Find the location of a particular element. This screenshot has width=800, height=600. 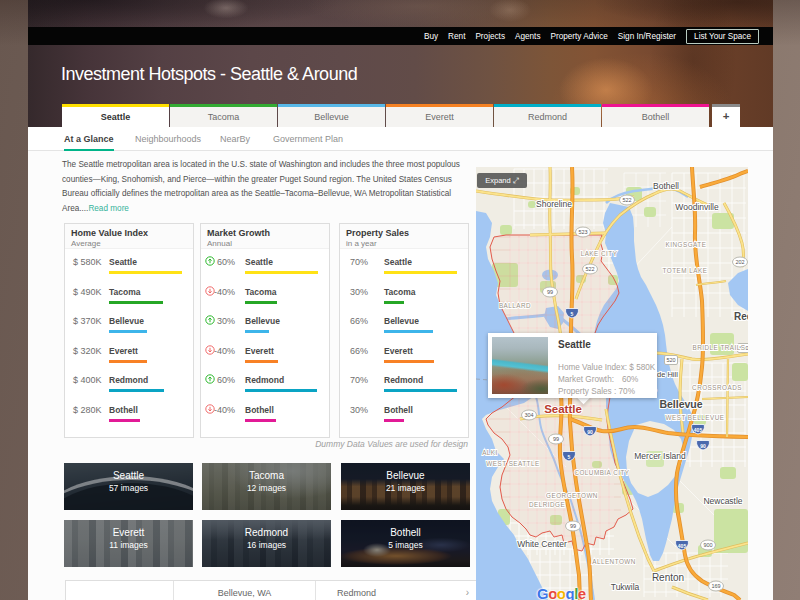

svg-text: CROSSROADS is located at coordinates (717, 388).